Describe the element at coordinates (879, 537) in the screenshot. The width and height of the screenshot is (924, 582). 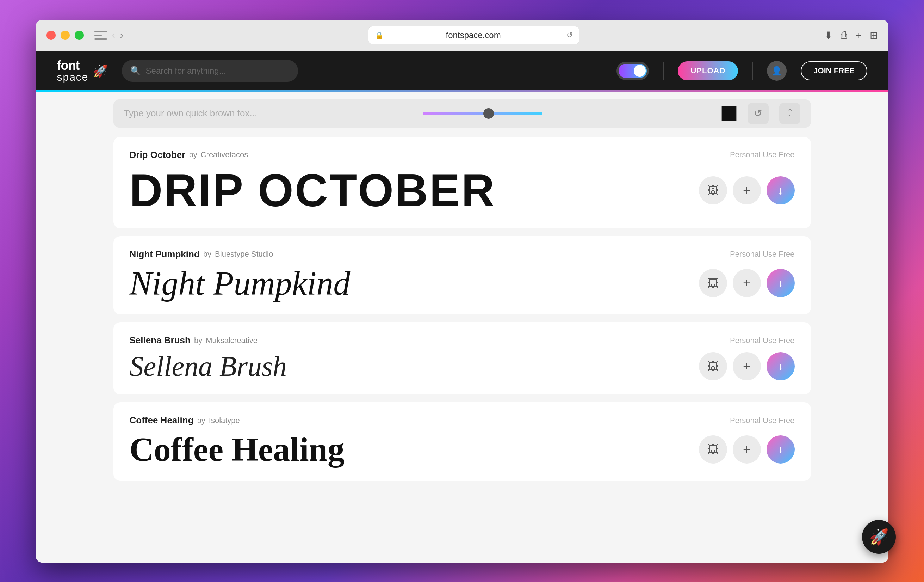
I see `rocket-icon: 🚀` at that location.